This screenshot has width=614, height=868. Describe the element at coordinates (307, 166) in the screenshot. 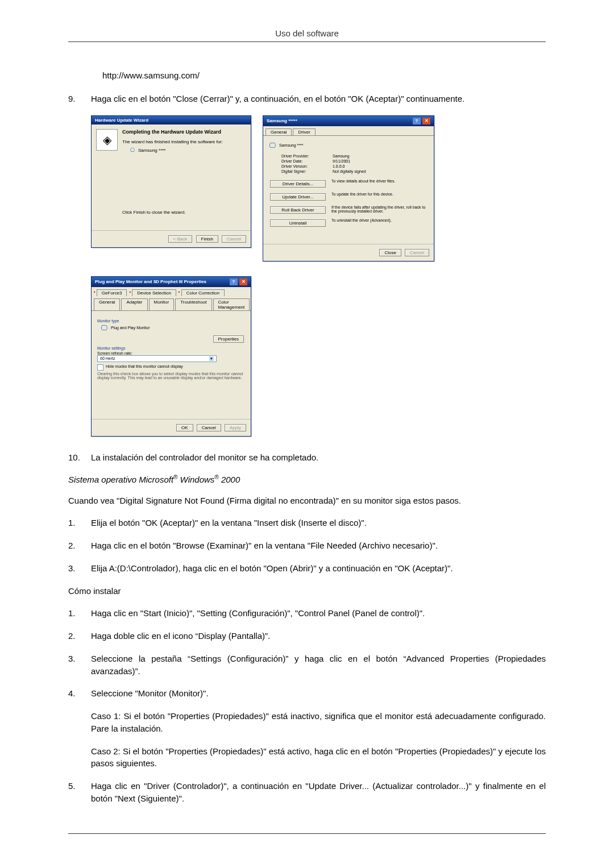

I see `version-label: Driver Version:` at that location.